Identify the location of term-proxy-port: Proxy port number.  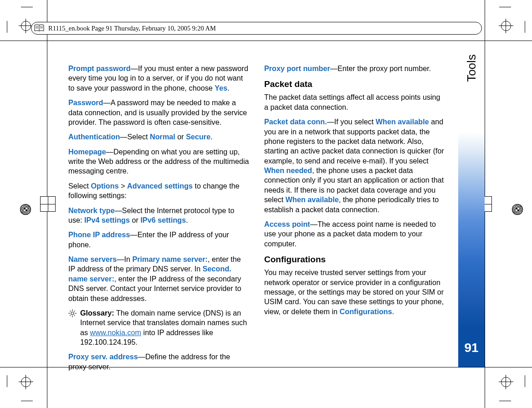
(297, 68).